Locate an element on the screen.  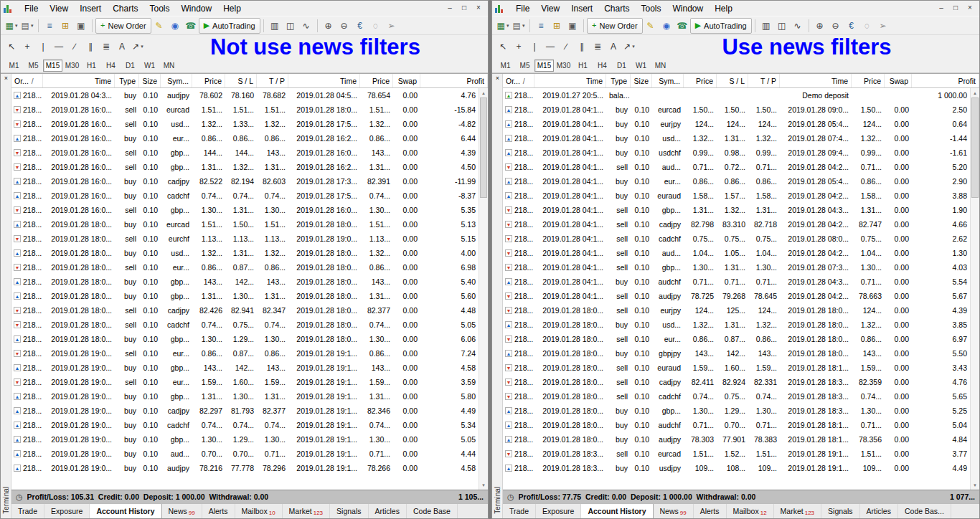
table-row: ▼218...2019.01.28 18:0...sell0.10eur...0… is located at coordinates (245, 267).